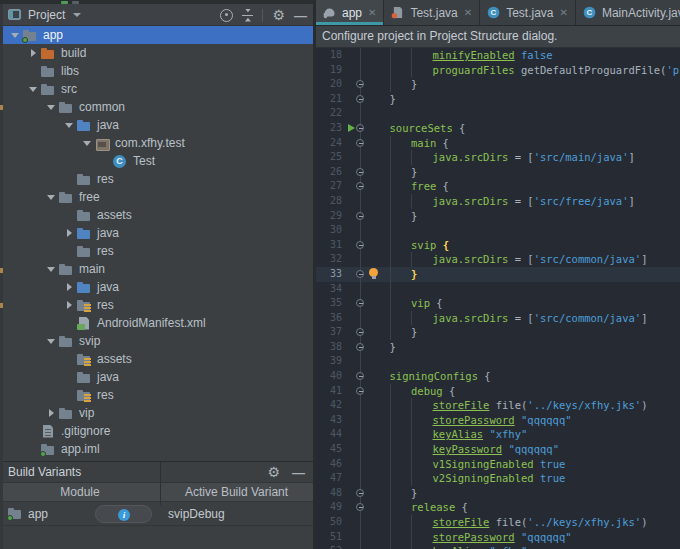 This screenshot has height=549, width=680. What do you see at coordinates (498, 70) in the screenshot?
I see `code-line-19: 19proguardFiles getDefaultProguardFile('…` at bounding box center [498, 70].